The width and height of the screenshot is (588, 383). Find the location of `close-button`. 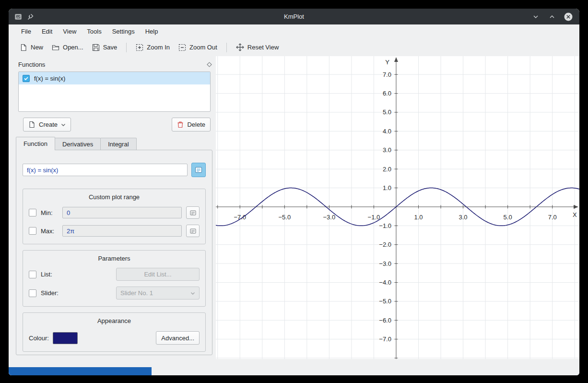

close-button is located at coordinates (568, 17).